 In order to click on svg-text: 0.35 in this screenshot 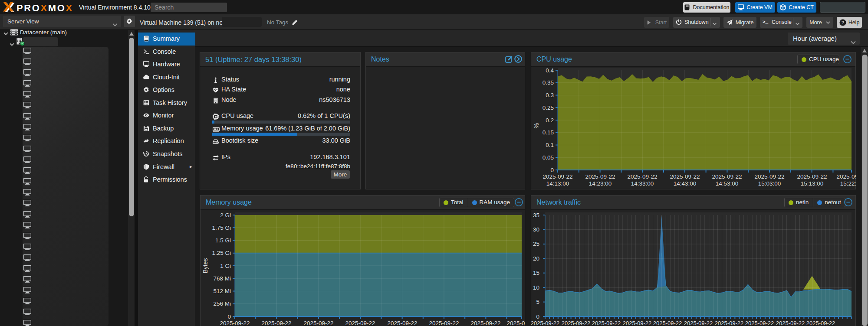, I will do `click(548, 82)`.